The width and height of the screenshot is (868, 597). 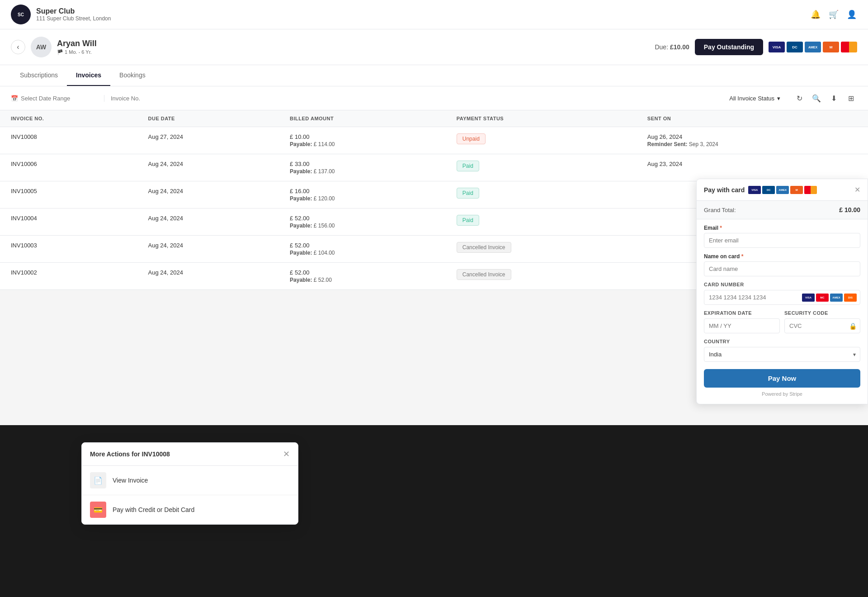 What do you see at coordinates (69, 141) in the screenshot?
I see `invoice-no-cell: INV10008` at bounding box center [69, 141].